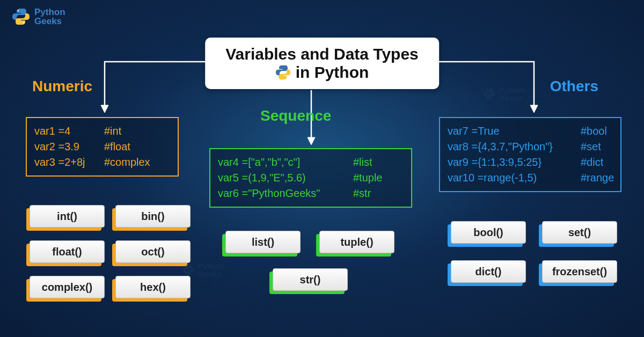  I want to click on title-line1: Variables and Data Types, so click(322, 54).